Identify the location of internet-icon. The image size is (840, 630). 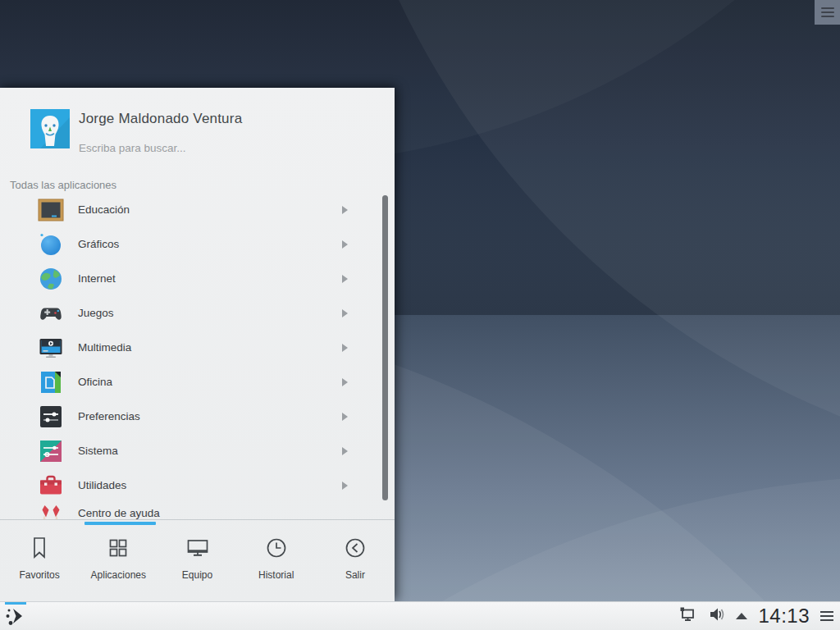
(51, 279).